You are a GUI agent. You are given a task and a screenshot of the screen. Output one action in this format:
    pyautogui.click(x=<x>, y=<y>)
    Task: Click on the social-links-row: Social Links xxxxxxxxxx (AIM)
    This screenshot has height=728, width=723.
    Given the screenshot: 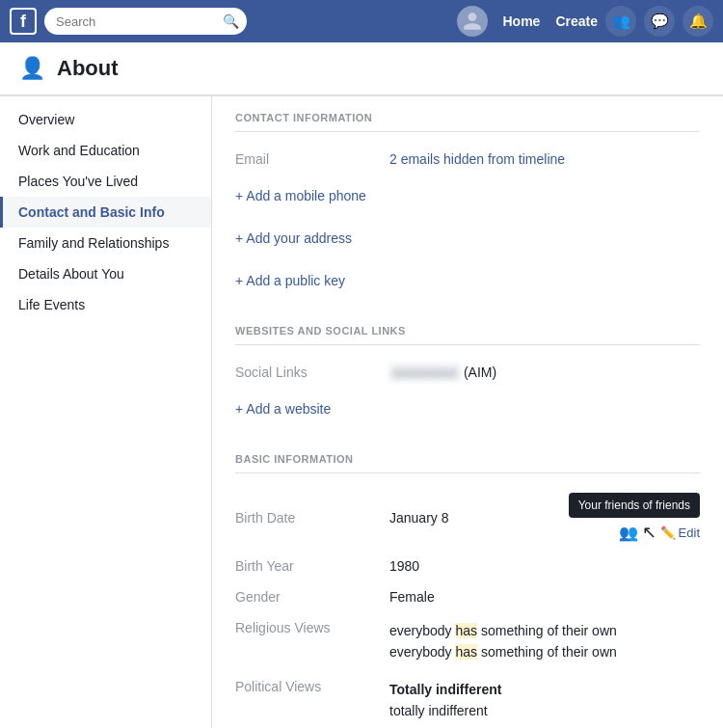 What is the action you would take?
    pyautogui.click(x=468, y=372)
    